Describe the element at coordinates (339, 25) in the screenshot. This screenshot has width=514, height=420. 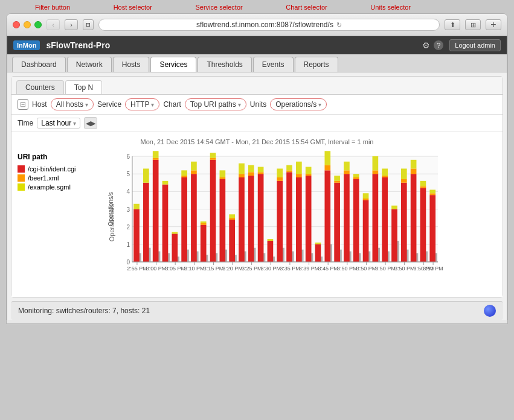
I see `refresh-icon: ↻` at that location.